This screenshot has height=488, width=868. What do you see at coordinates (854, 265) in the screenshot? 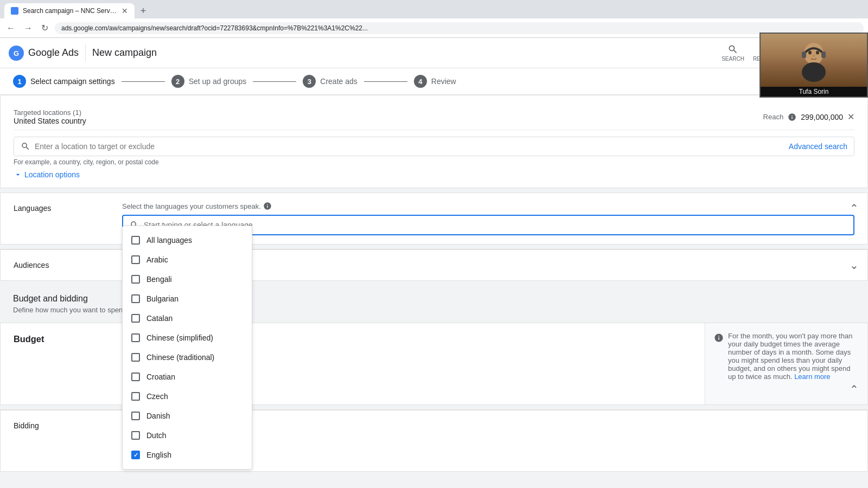
I see `audiences-collapse-button: ⌄` at bounding box center [854, 265].